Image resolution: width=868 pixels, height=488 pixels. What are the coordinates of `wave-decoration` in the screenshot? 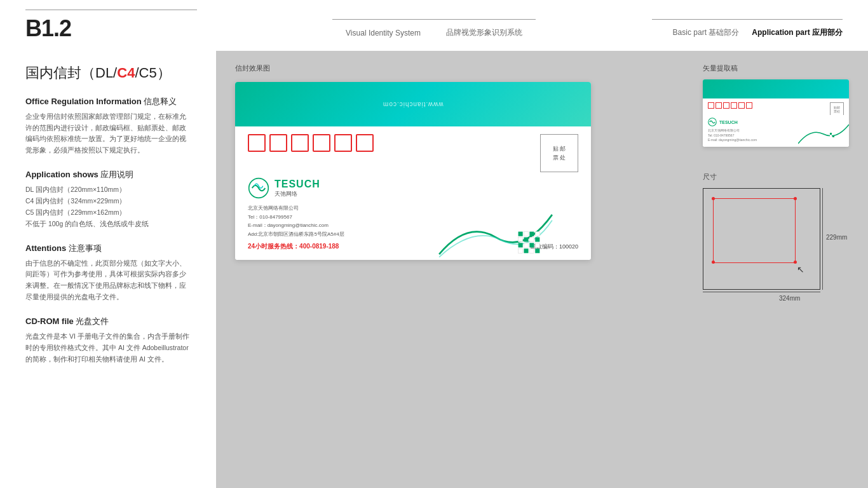 It's located at (496, 234).